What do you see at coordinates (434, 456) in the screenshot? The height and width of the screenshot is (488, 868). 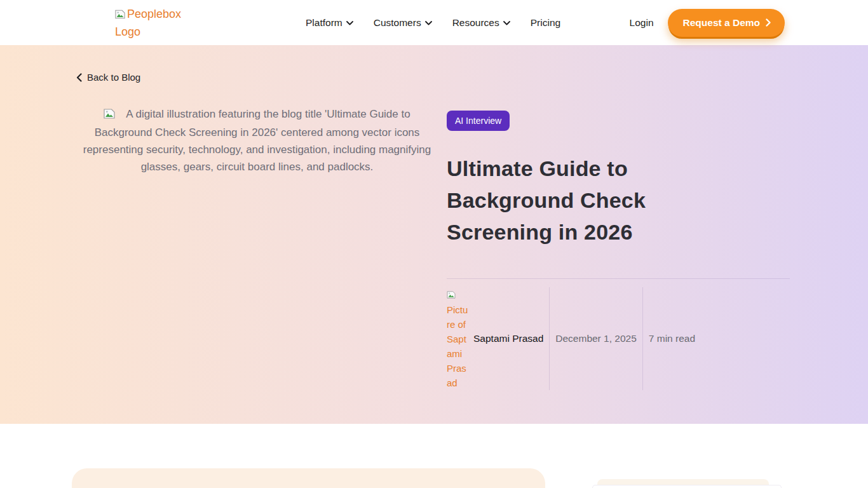 I see `article-body-start` at bounding box center [434, 456].